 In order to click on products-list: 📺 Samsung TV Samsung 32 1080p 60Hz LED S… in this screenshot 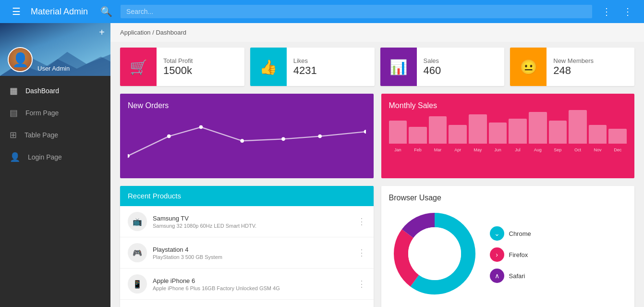, I will do `click(247, 253)`.